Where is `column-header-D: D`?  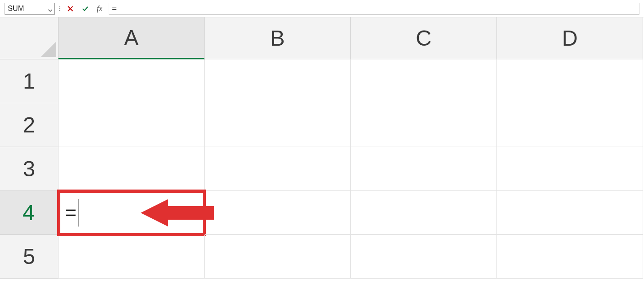 column-header-D: D is located at coordinates (570, 38).